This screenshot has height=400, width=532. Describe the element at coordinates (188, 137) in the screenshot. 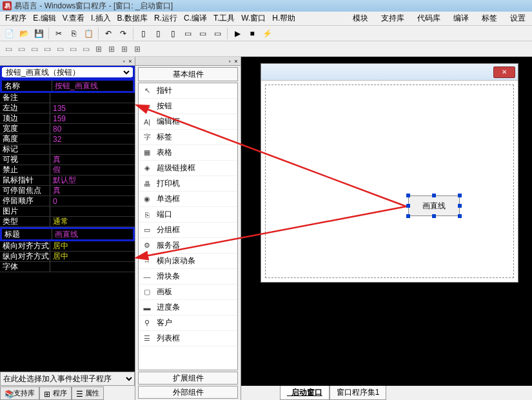

I see `component-item: 字标签` at that location.